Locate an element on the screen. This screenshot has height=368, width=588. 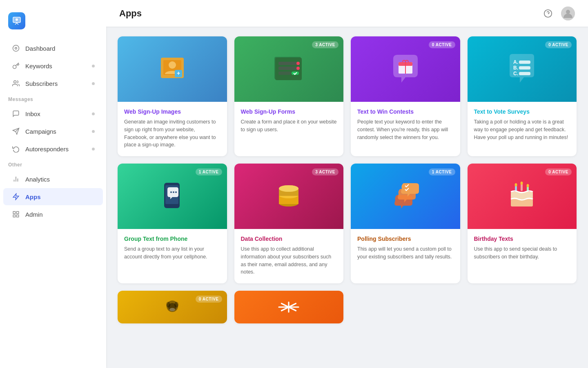
app-body-web-signup-images: Web Sign-Up Images Generate an image inv… is located at coordinates (172, 129).